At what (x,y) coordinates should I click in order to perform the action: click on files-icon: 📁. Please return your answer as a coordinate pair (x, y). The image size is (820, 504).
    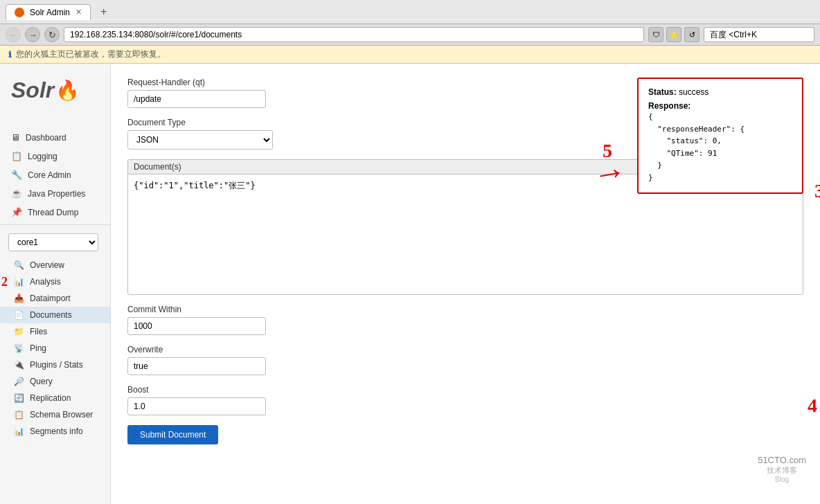
    Looking at the image, I should click on (19, 332).